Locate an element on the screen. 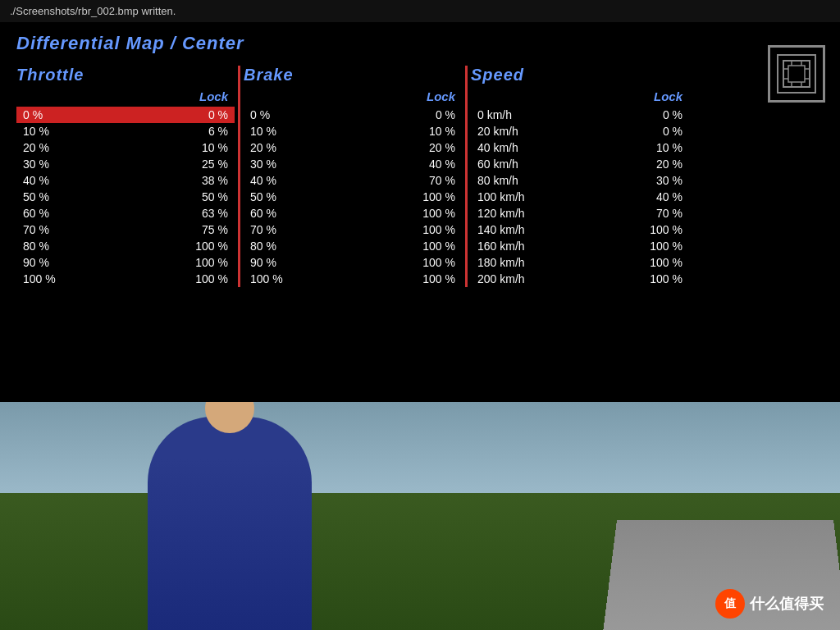 The height and width of the screenshot is (630, 840). cell-input: 20 km/h is located at coordinates (533, 131).